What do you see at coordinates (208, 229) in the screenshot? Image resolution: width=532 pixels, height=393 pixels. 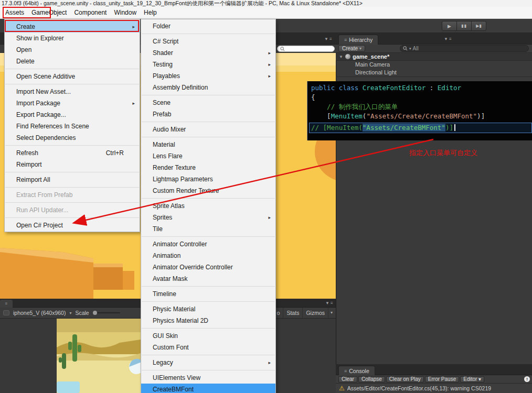 I see `menu-item-tile: Tile` at bounding box center [208, 229].